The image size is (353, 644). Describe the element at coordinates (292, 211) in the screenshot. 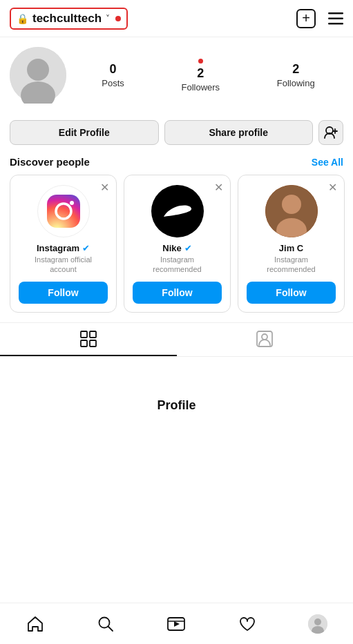

I see `card-avatar-jim` at that location.